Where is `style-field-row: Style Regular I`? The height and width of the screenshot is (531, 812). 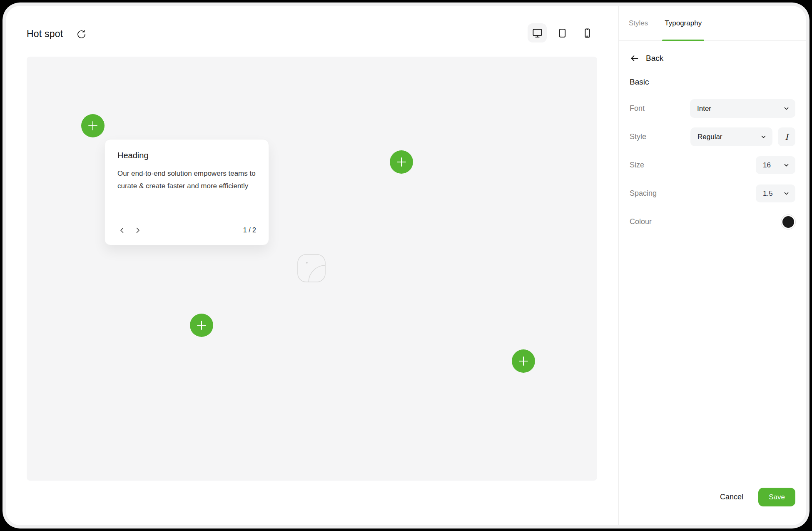
style-field-row: Style Regular I is located at coordinates (712, 137).